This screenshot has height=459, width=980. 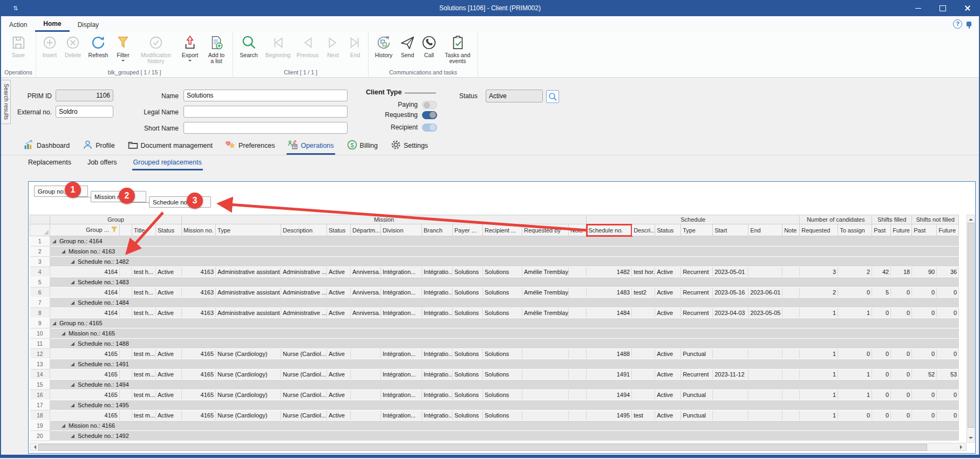 What do you see at coordinates (505, 242) in the screenshot?
I see `group-row-label: Group no.: 4164` at bounding box center [505, 242].